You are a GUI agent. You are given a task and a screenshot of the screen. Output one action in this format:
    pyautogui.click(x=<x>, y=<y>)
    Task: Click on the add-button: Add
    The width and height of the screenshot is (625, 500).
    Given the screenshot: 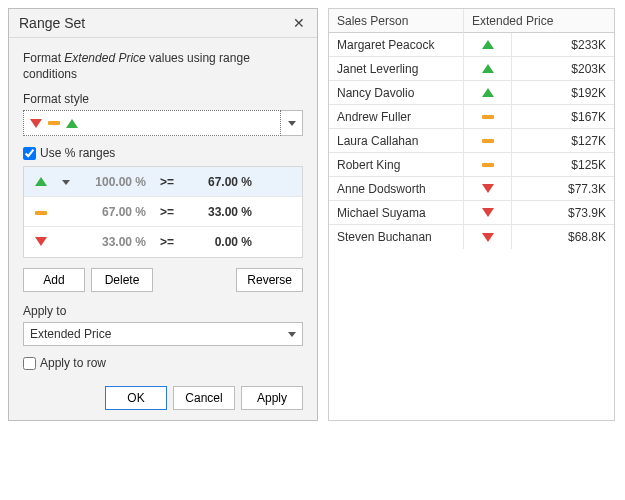 What is the action you would take?
    pyautogui.click(x=54, y=280)
    